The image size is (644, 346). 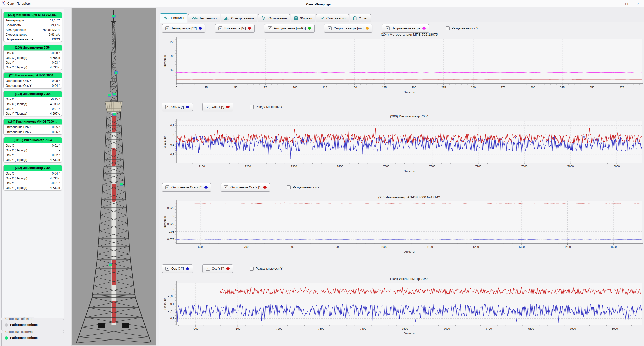 I want to click on x-tick-label: 7700, so click(x=489, y=329).